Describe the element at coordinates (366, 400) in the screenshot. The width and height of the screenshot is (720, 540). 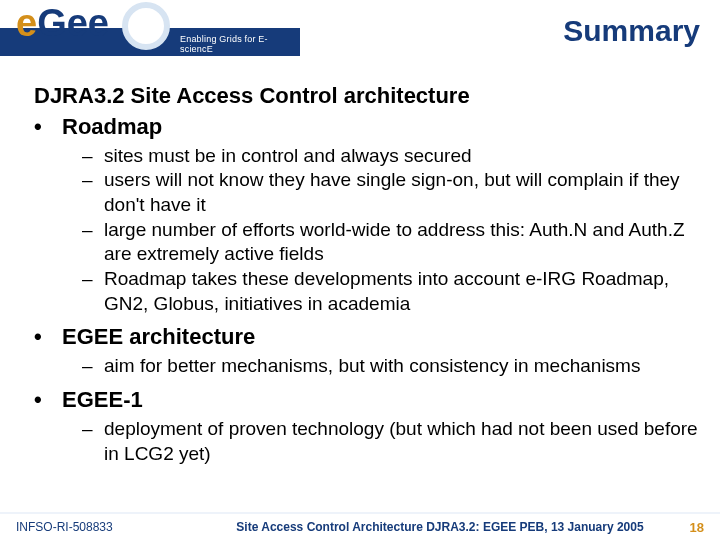
I see `bullet-egee1: EGEE-1` at that location.